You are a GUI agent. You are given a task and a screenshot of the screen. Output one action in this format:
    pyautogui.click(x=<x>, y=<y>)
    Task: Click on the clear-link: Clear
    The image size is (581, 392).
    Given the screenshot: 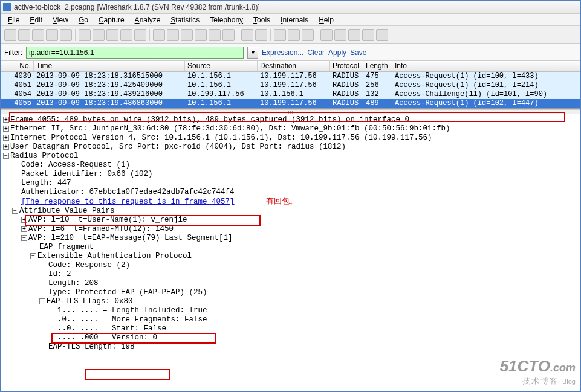 What is the action you would take?
    pyautogui.click(x=316, y=53)
    